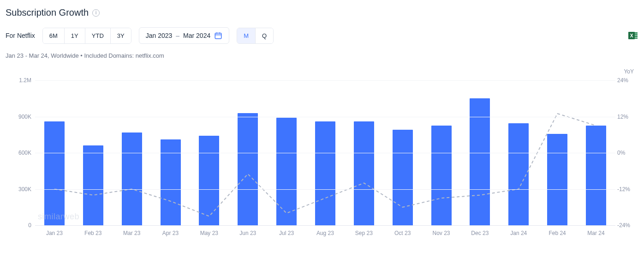  What do you see at coordinates (159, 36) in the screenshot?
I see `date-start: Jan 2023` at bounding box center [159, 36].